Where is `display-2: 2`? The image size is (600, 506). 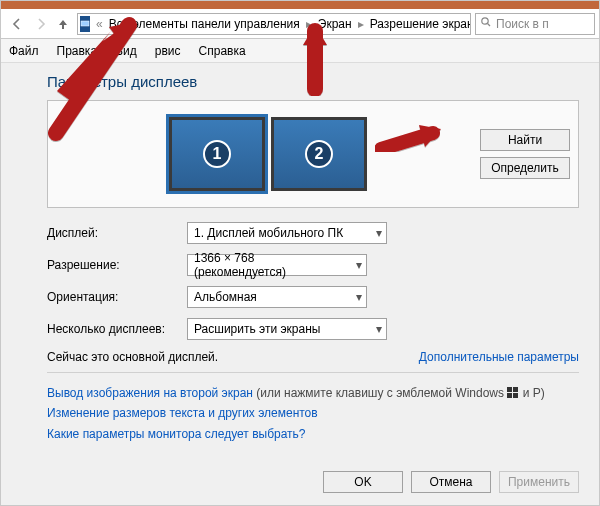 display-2: 2 is located at coordinates (319, 154).